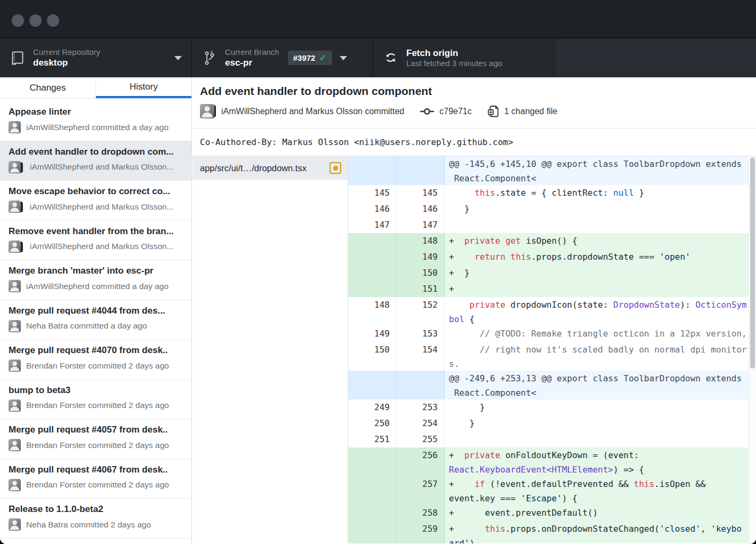 Image resolution: width=756 pixels, height=544 pixels. I want to click on diff-code: }, so click(600, 423).